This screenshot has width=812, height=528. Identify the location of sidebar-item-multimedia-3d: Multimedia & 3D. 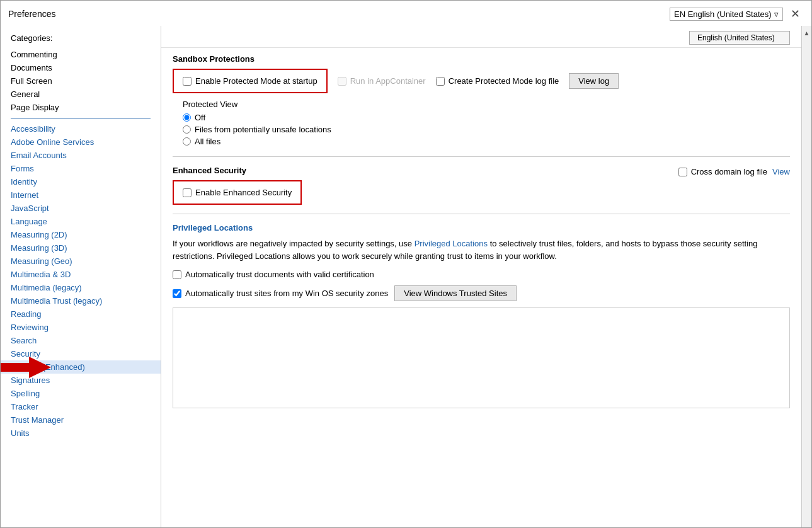
(81, 275).